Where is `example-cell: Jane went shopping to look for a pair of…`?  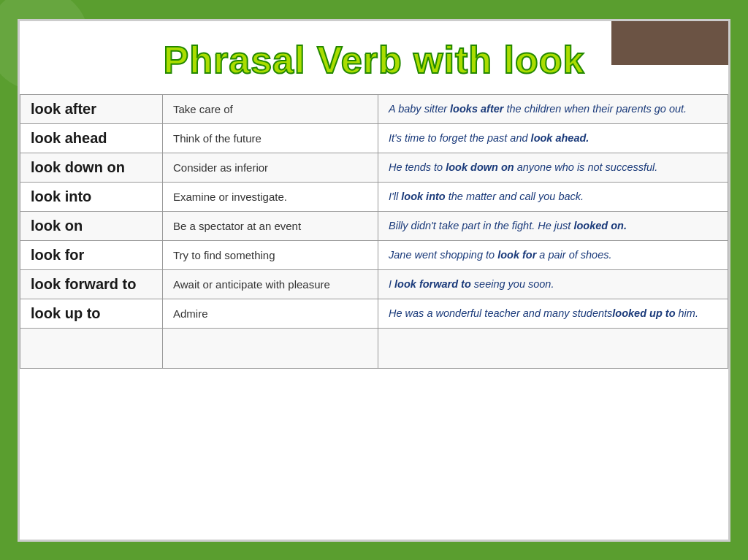
example-cell: Jane went shopping to look for a pair of… is located at coordinates (554, 255).